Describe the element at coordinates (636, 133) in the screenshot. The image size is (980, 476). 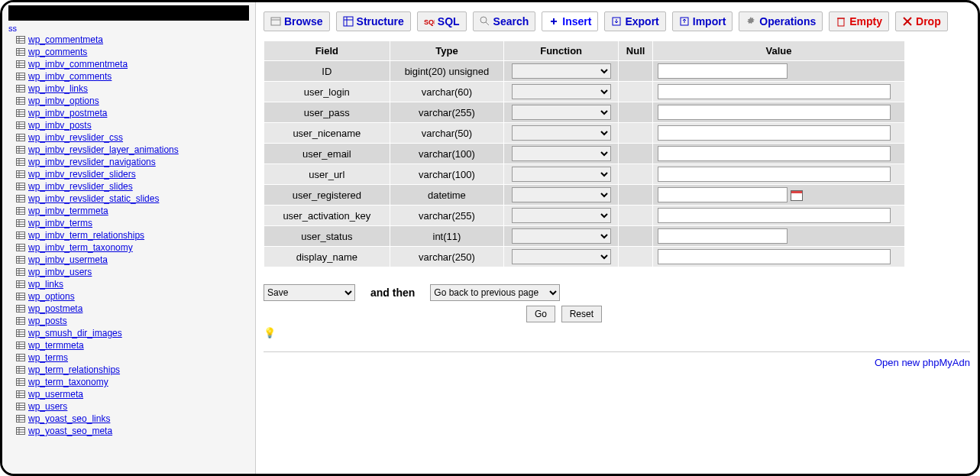
I see `null-cell` at that location.